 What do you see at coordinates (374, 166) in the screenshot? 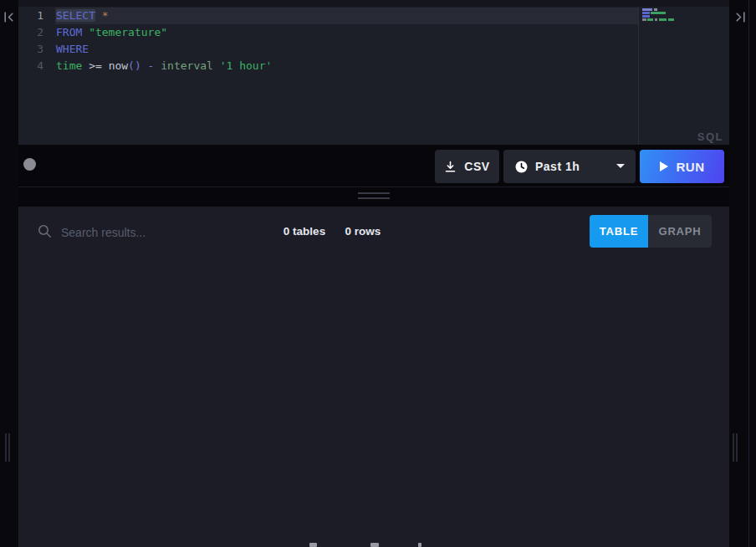
I see `query-toolbar: CSV Past 1h RUN` at bounding box center [374, 166].